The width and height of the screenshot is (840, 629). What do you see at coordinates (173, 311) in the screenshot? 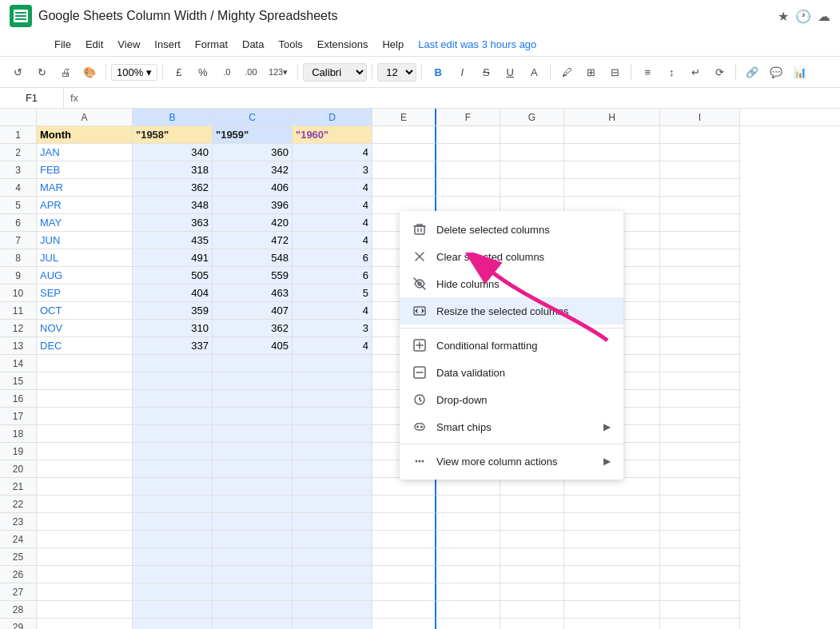
I see `cell-b11: 359` at bounding box center [173, 311].